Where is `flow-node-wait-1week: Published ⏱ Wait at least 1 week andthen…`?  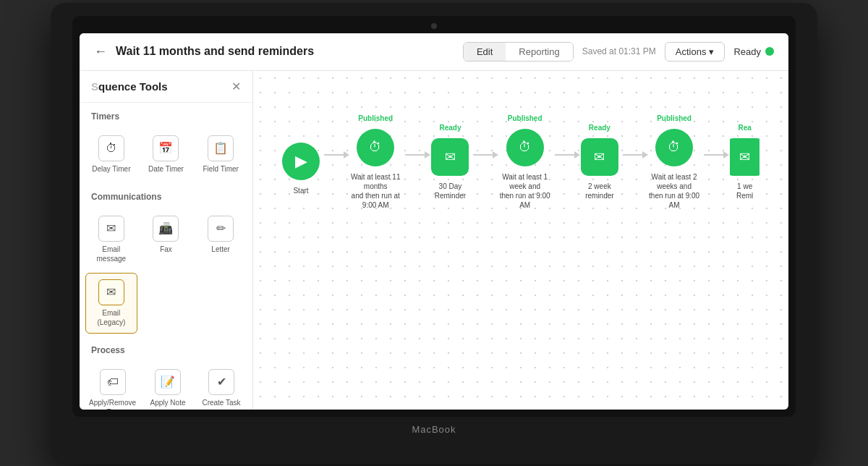
flow-node-wait-1week: Published ⏱ Wait at least 1 week andthen… is located at coordinates (524, 162).